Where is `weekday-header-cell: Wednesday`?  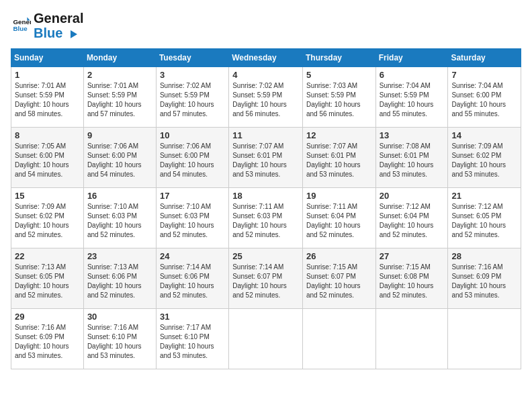
weekday-header-cell: Wednesday is located at coordinates (266, 58).